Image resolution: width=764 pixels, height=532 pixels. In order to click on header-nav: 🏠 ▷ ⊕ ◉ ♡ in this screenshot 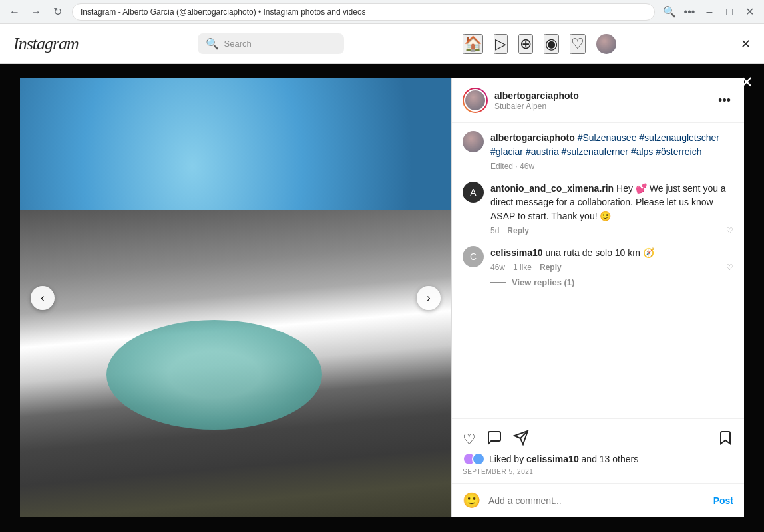, I will do `click(539, 44)`.